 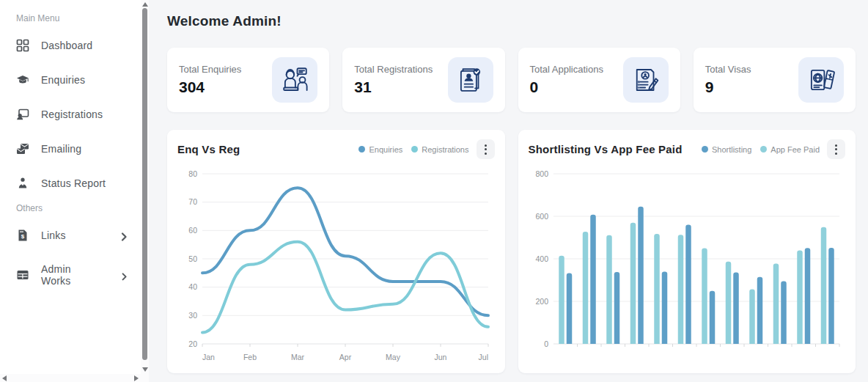 What do you see at coordinates (729, 87) in the screenshot?
I see `stat-value: 9` at bounding box center [729, 87].